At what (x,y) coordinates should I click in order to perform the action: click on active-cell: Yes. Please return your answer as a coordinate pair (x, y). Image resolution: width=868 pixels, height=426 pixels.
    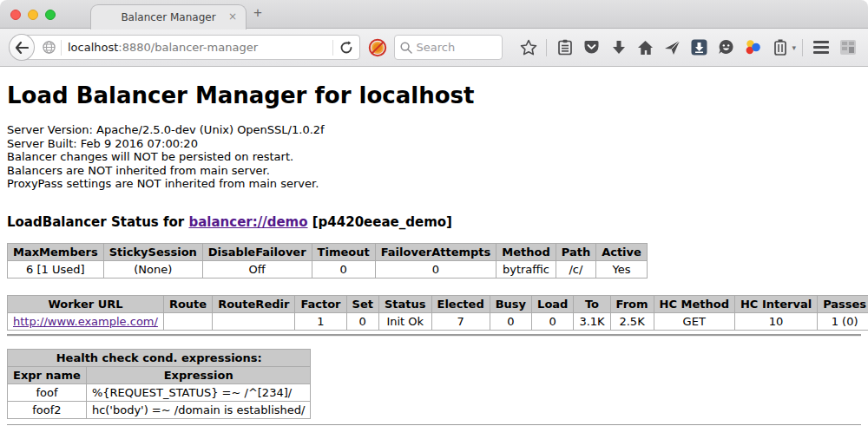
    Looking at the image, I should click on (621, 269).